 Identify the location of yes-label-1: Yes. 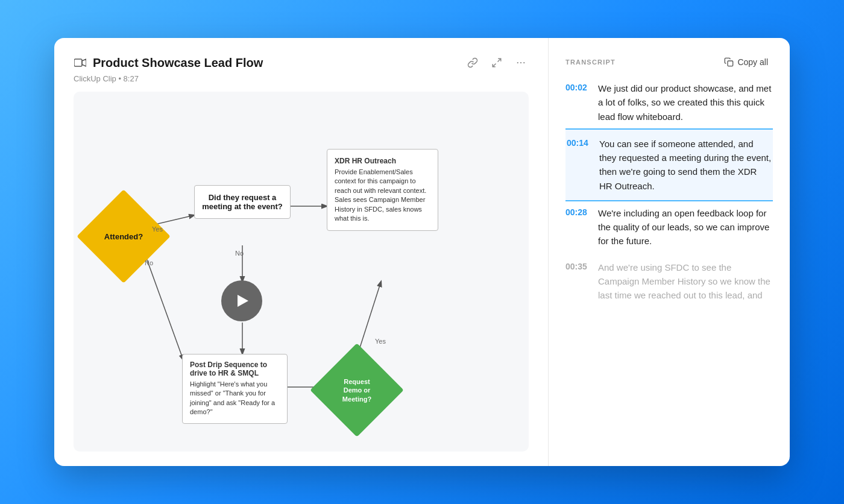
(157, 229).